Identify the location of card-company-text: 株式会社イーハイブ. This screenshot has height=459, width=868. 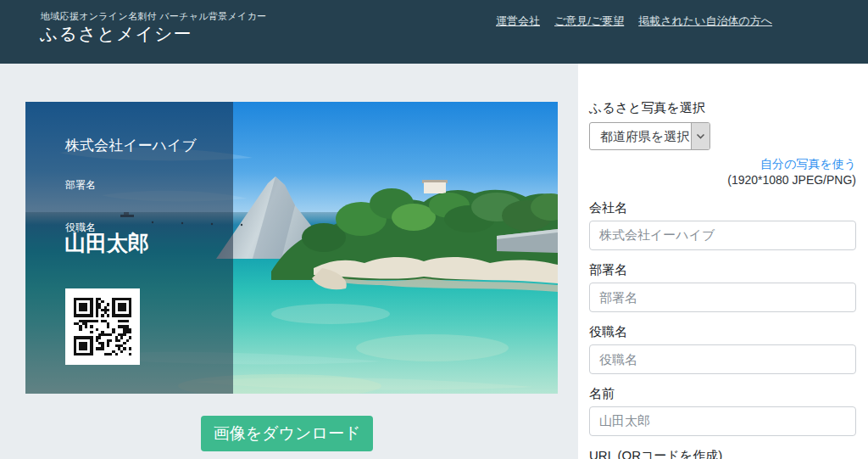
(131, 146).